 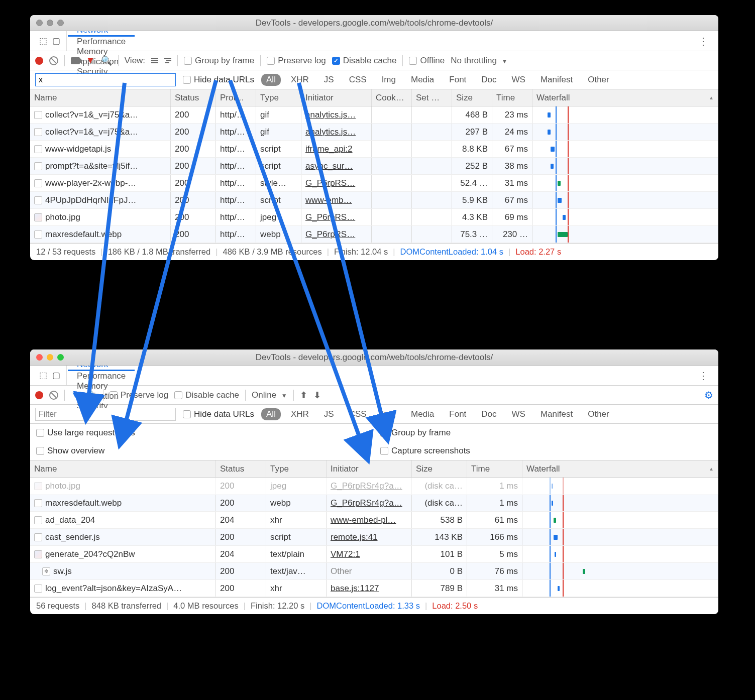 I want to click on table-row: 4PUpJpDdHqrNInFpJ…200http/…scriptwww-emb…, so click(x=374, y=200).